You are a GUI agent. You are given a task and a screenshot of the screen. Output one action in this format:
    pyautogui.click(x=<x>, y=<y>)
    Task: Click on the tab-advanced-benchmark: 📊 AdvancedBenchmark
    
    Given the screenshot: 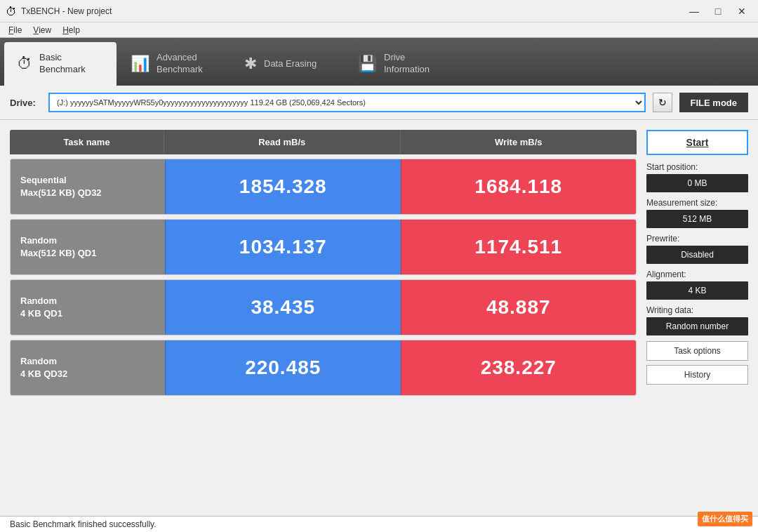 What is the action you would take?
    pyautogui.click(x=174, y=64)
    